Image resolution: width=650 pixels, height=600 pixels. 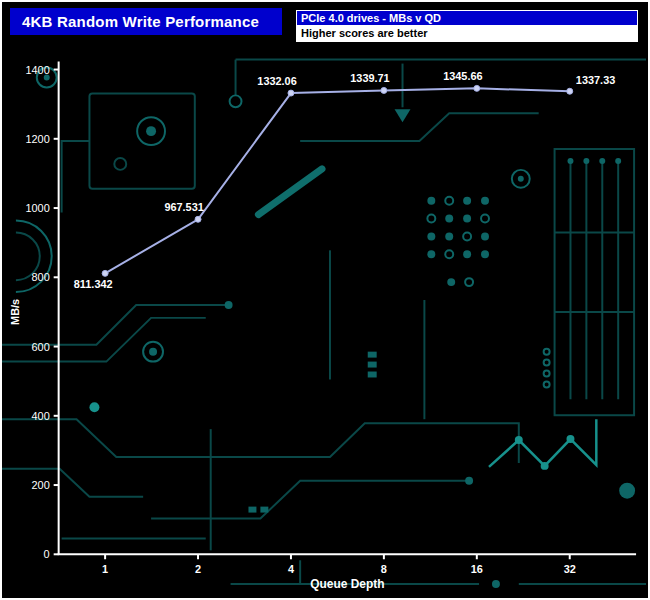 I want to click on x-tick-label: 16, so click(x=477, y=569).